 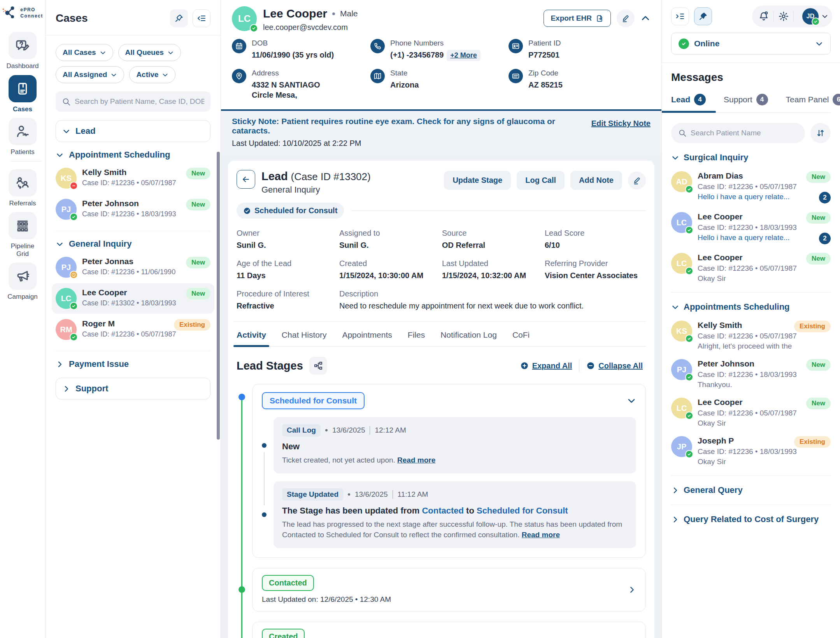 What do you see at coordinates (813, 103) in the screenshot?
I see `messages-tab-team-panel: Team Panel6` at bounding box center [813, 103].